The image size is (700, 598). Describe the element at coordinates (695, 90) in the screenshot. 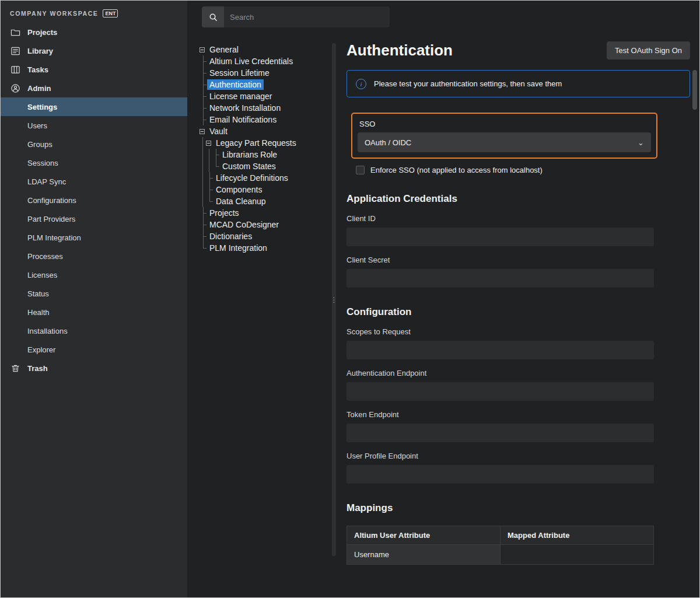

I see `scrollbar-thumb` at that location.